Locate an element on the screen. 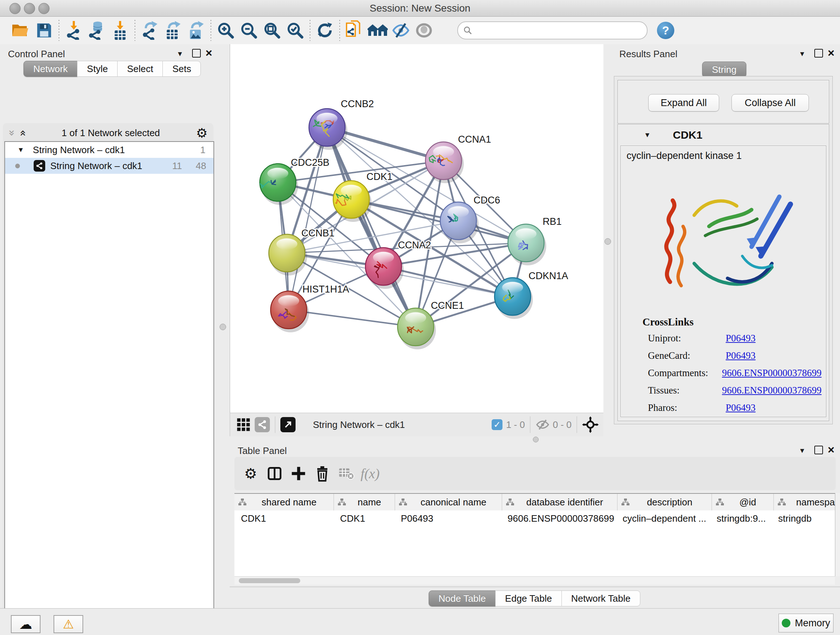 The image size is (840, 635). horizontal-splitter-handle is located at coordinates (535, 439).